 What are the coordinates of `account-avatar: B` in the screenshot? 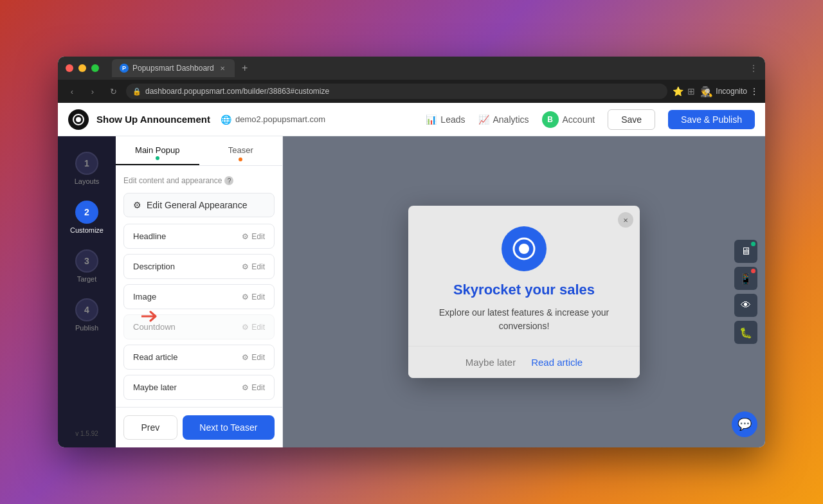 It's located at (550, 120).